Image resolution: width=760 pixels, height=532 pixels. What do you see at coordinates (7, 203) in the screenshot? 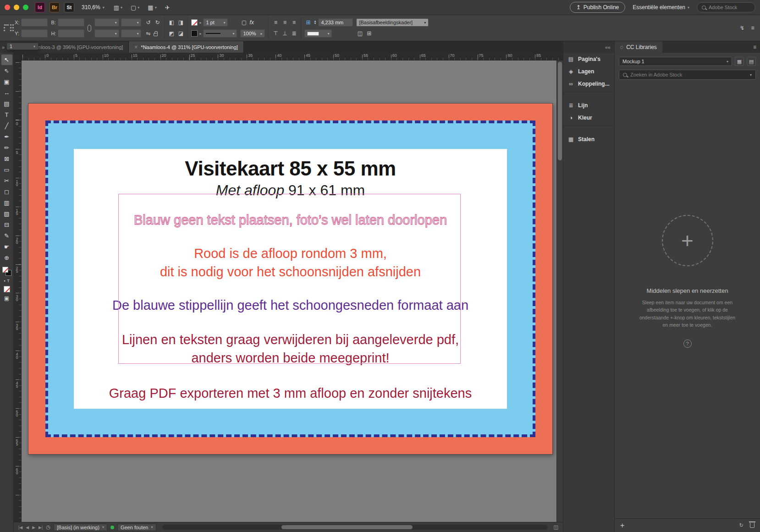
I see `gradient-swatch-tool: ▥` at bounding box center [7, 203].